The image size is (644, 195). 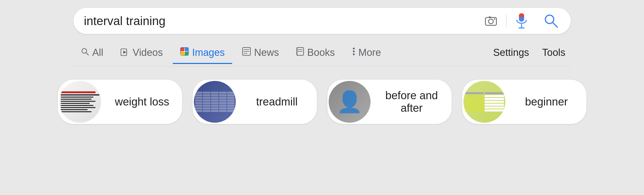 I want to click on search-bar-container: interval training, so click(x=322, y=21).